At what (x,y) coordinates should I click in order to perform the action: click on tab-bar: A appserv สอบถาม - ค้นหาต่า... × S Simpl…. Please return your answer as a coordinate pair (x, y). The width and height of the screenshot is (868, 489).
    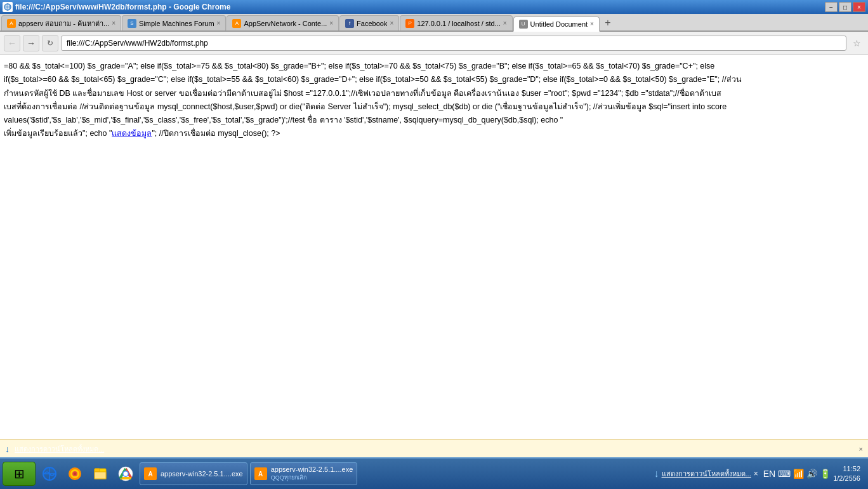
    Looking at the image, I should click on (434, 23).